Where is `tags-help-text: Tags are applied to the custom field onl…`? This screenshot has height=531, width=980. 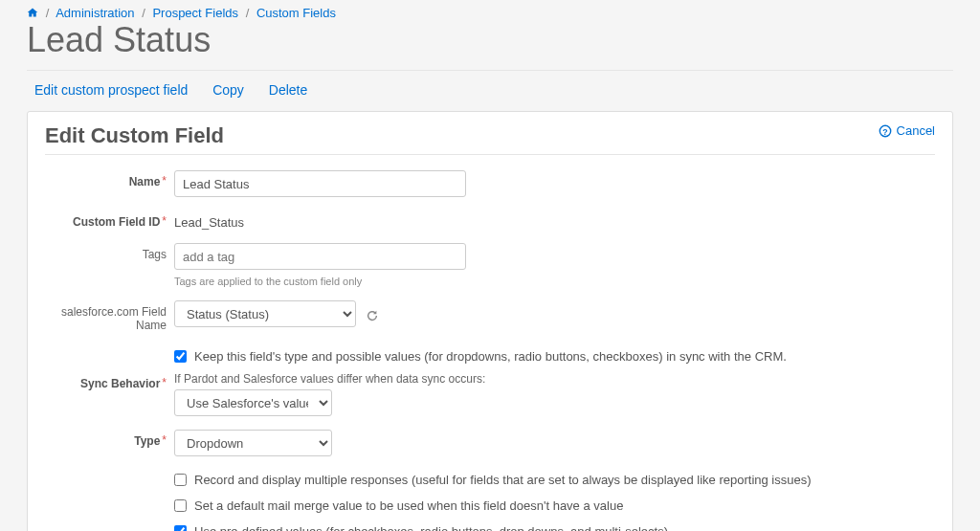
tags-help-text: Tags are applied to the custom field onl… is located at coordinates (555, 281).